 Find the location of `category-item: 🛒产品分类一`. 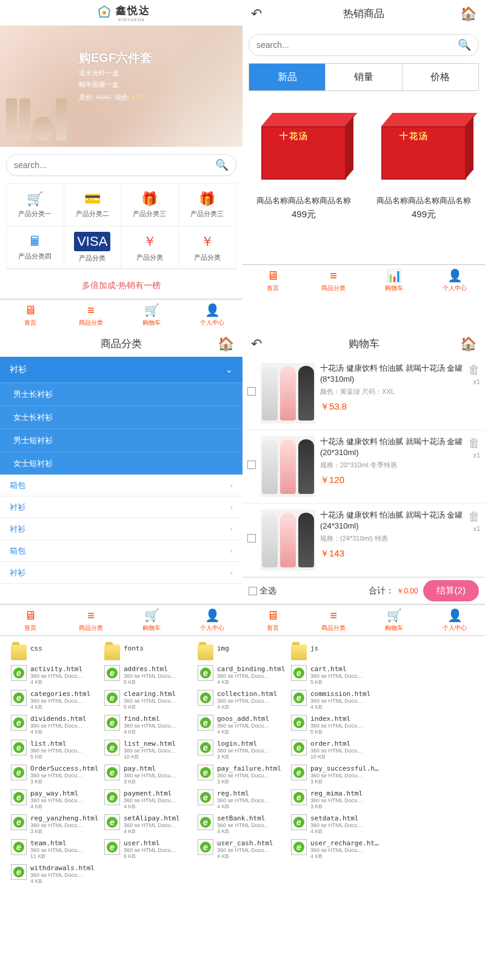

category-item: 🛒产品分类一 is located at coordinates (35, 205).